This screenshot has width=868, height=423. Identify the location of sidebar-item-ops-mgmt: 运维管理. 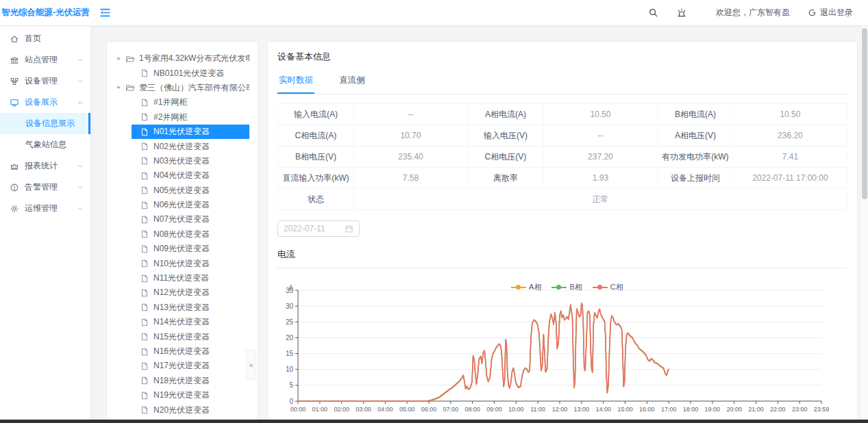
(45, 208).